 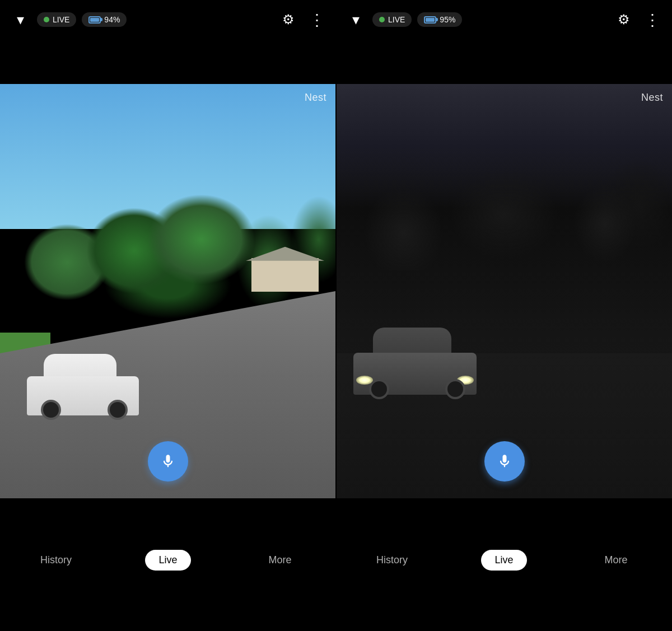 What do you see at coordinates (168, 461) in the screenshot?
I see `mic-icon-left` at bounding box center [168, 461].